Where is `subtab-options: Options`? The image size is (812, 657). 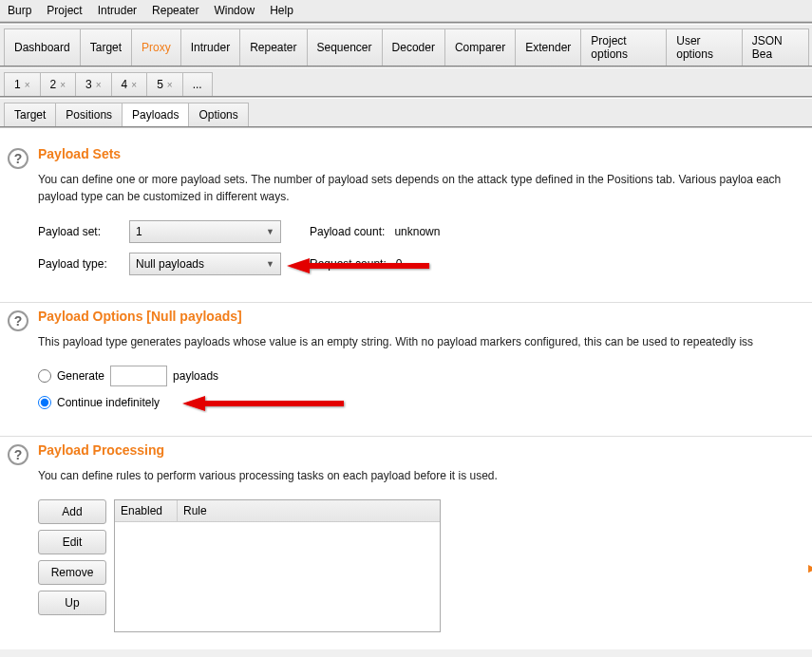
subtab-options: Options is located at coordinates (218, 114).